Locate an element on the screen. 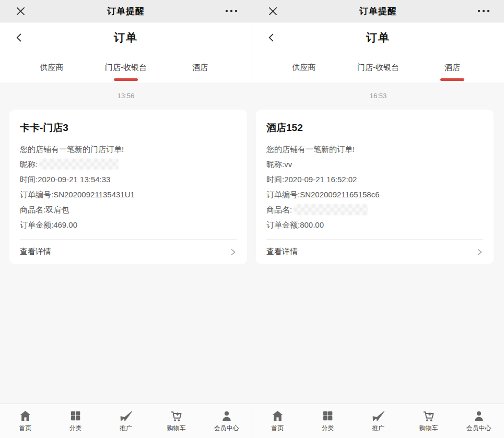 This screenshot has width=504, height=438. product-value: 双肩包 is located at coordinates (57, 210).